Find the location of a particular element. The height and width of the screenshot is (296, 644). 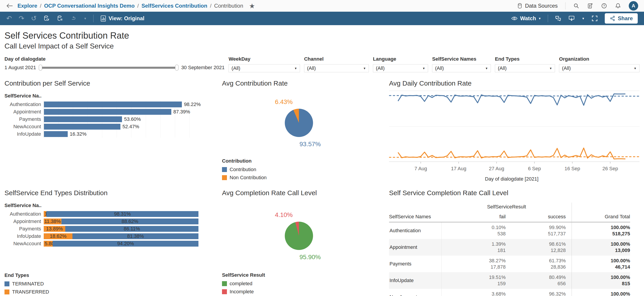

legend-item: Incomplete is located at coordinates (300, 292).